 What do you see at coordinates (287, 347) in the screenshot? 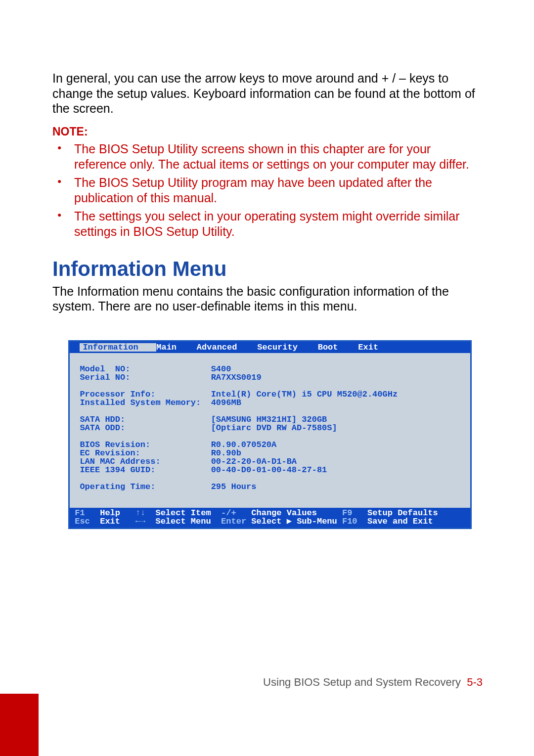
I see `bios-tab: Security` at bounding box center [287, 347].